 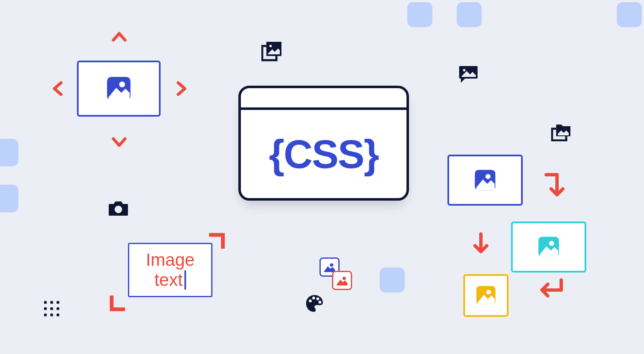 I want to click on camera-icon, so click(x=118, y=209).